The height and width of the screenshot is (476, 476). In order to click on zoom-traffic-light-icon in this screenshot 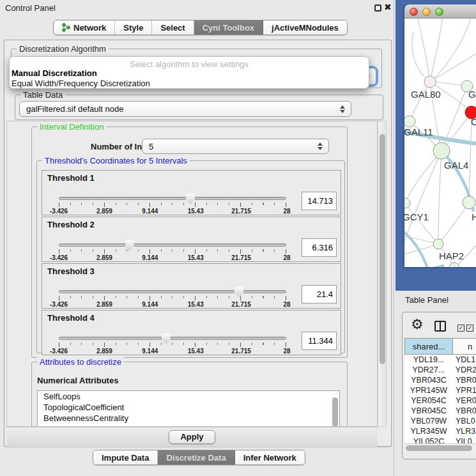, I will do `click(440, 12)`.